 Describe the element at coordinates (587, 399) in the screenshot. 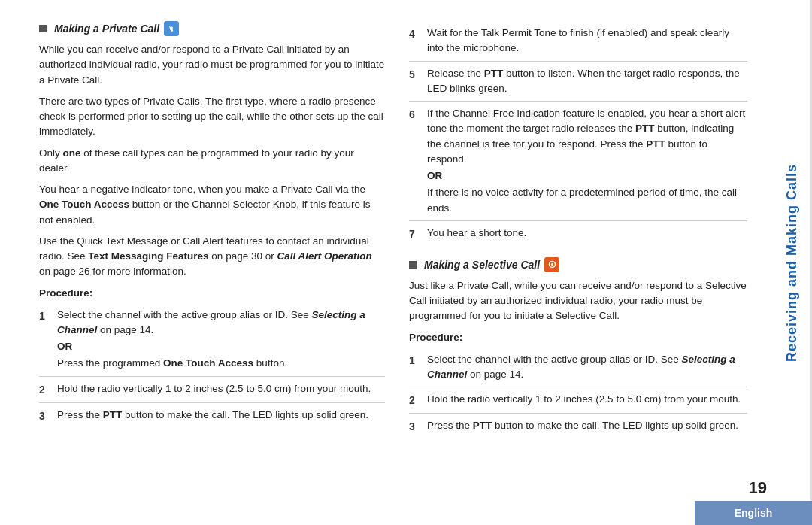

I see `sel-step-content-2: Hold the radio vertically 1 to 2 inches …` at that location.